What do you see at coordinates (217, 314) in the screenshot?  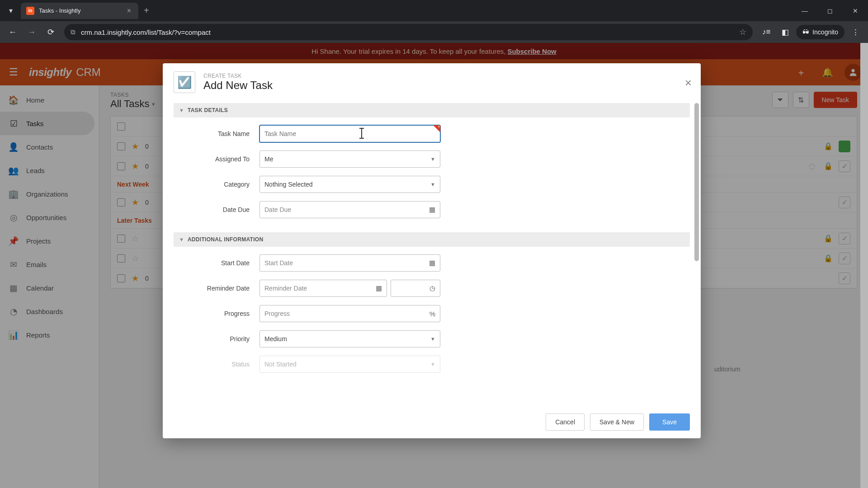 I see `label-progress: Progress` at bounding box center [217, 314].